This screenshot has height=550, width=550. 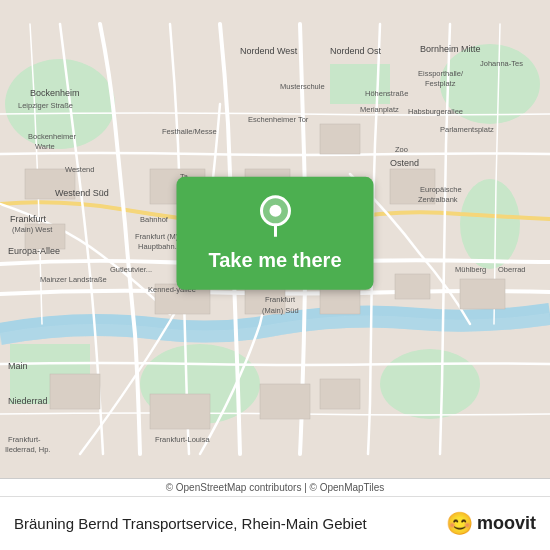 I want to click on svg-text: Johanna-Tes, so click(x=502, y=64).